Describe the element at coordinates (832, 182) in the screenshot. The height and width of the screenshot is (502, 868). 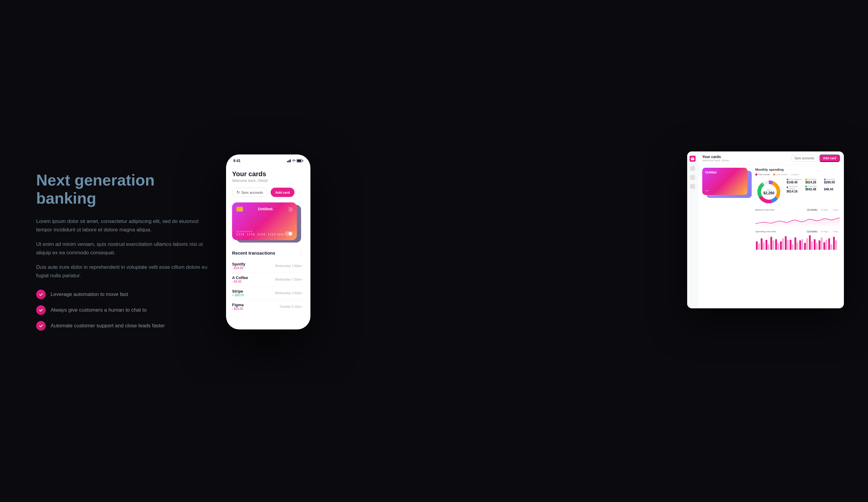
I see `stat-investing-value: $290.00` at that location.